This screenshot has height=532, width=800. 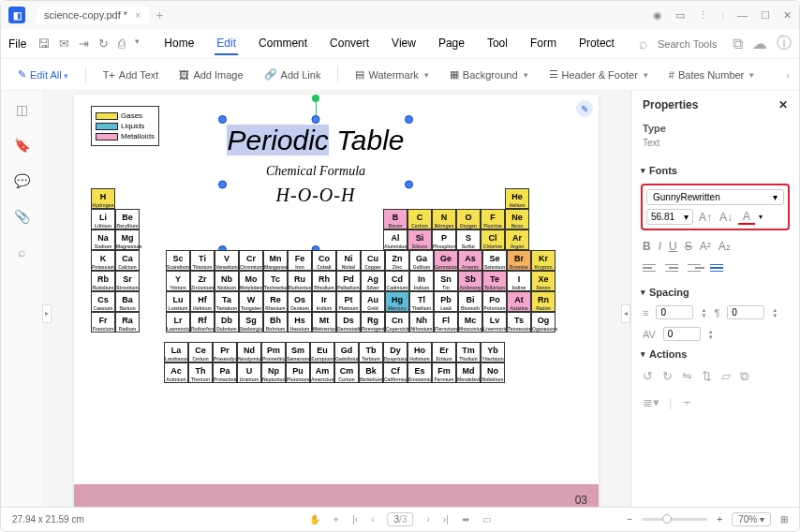 What do you see at coordinates (688, 377) in the screenshot?
I see `flip-h-icon: ⇋` at bounding box center [688, 377].